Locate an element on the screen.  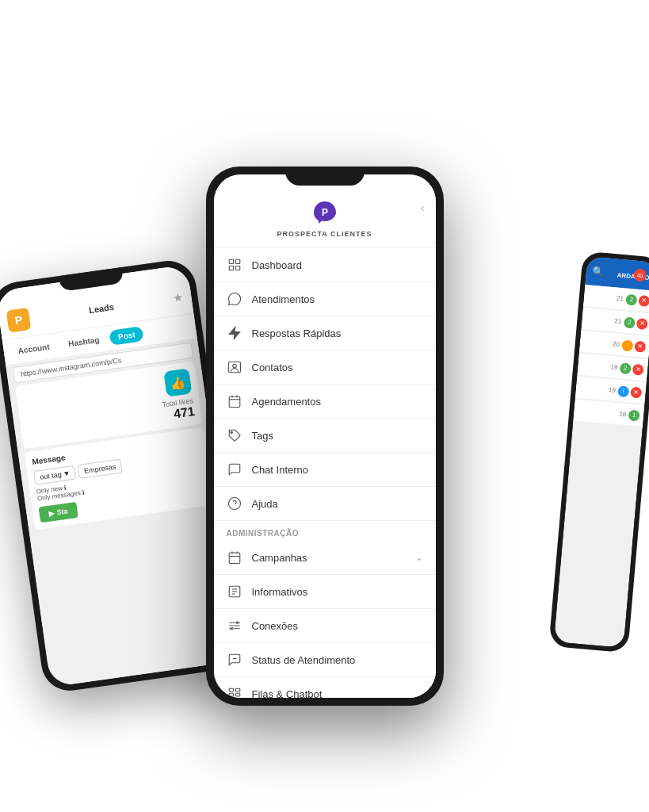
campaign-icon is located at coordinates (235, 557).